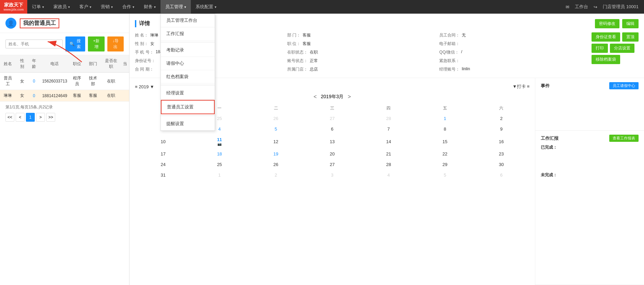  What do you see at coordinates (512, 52) in the screenshot?
I see `detail-qq-row: QQ/微信： /` at bounding box center [512, 52].